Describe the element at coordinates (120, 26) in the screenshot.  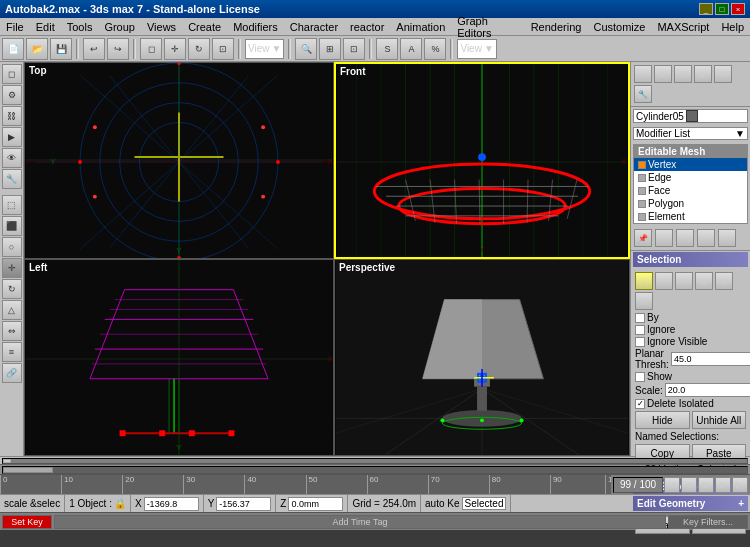
I see `menu-group: Group` at that location.